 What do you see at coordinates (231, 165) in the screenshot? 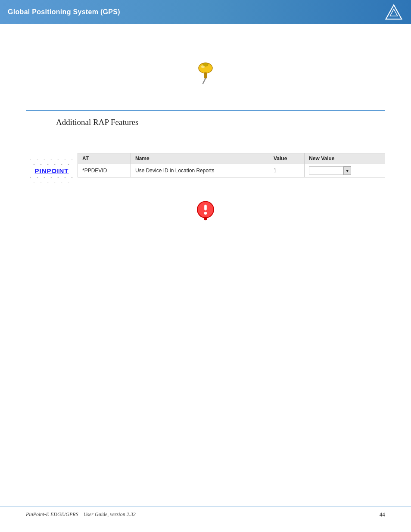
I see `table-container: AT Name Value New Value *PPDEVID Use Dev…` at bounding box center [231, 165].